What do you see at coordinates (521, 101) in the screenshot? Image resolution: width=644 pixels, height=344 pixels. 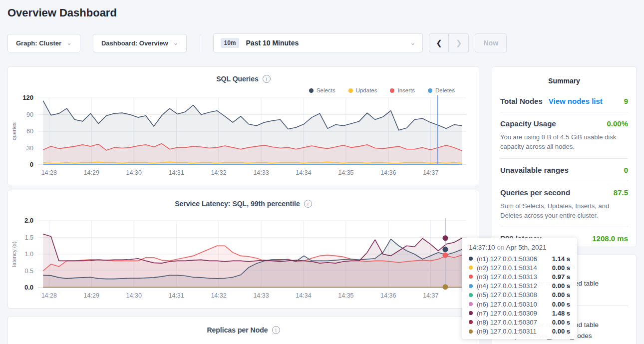 I see `total-nodes-label: Total Nodes` at bounding box center [521, 101].